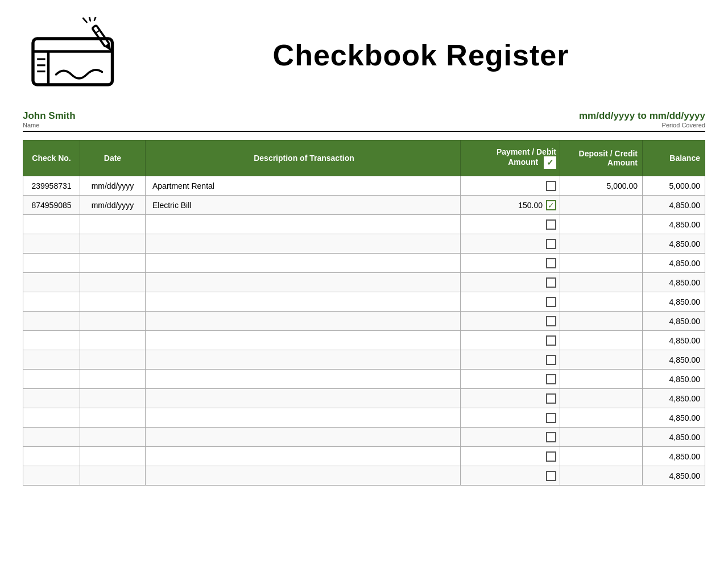 Image resolution: width=728 pixels, height=572 pixels. I want to click on cell-payment: 150.00✓, so click(511, 205).